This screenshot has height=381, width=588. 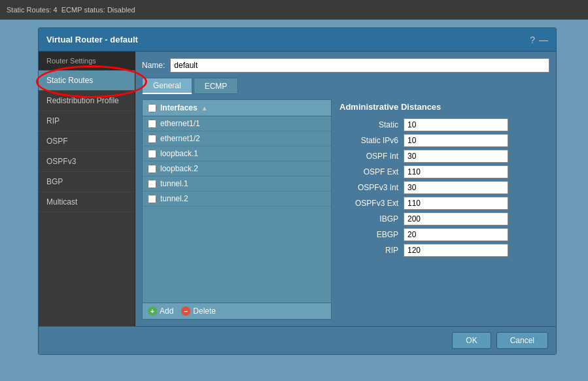 What do you see at coordinates (443, 125) in the screenshot?
I see `table-row: Static` at bounding box center [443, 125].